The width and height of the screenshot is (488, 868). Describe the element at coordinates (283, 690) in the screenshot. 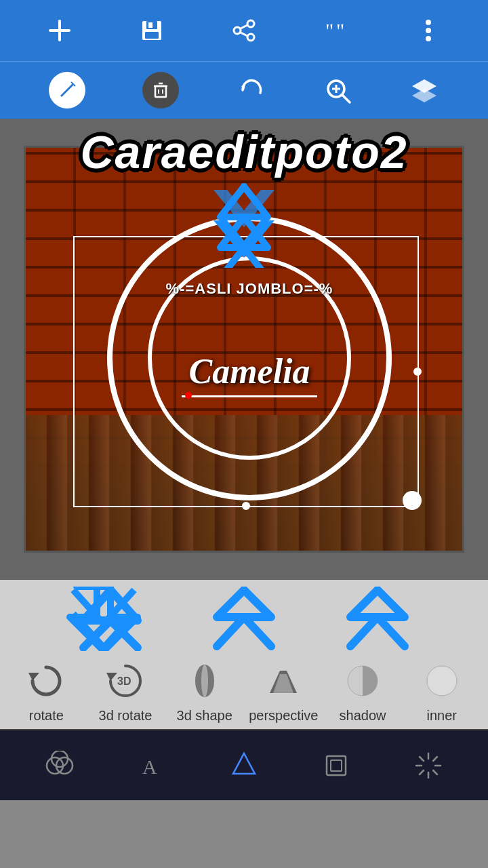

I see `tool-perspective: perspective` at that location.